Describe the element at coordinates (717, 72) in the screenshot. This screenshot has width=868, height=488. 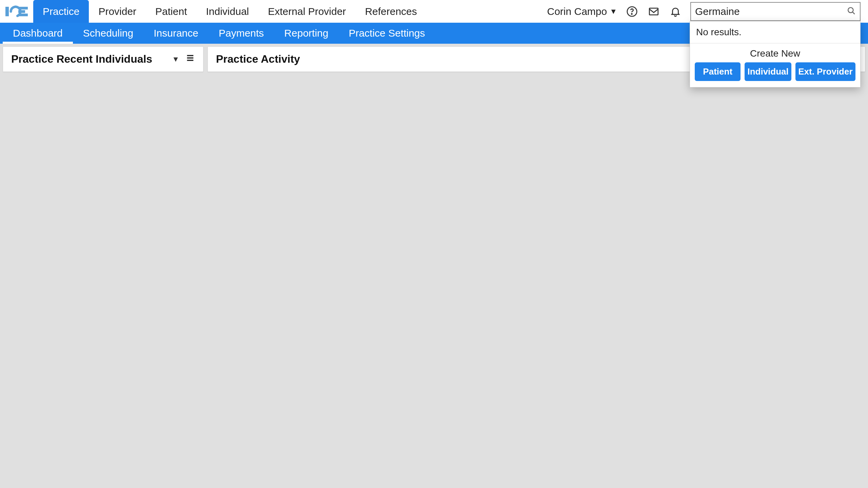
I see `create-patient-button: Patient` at that location.